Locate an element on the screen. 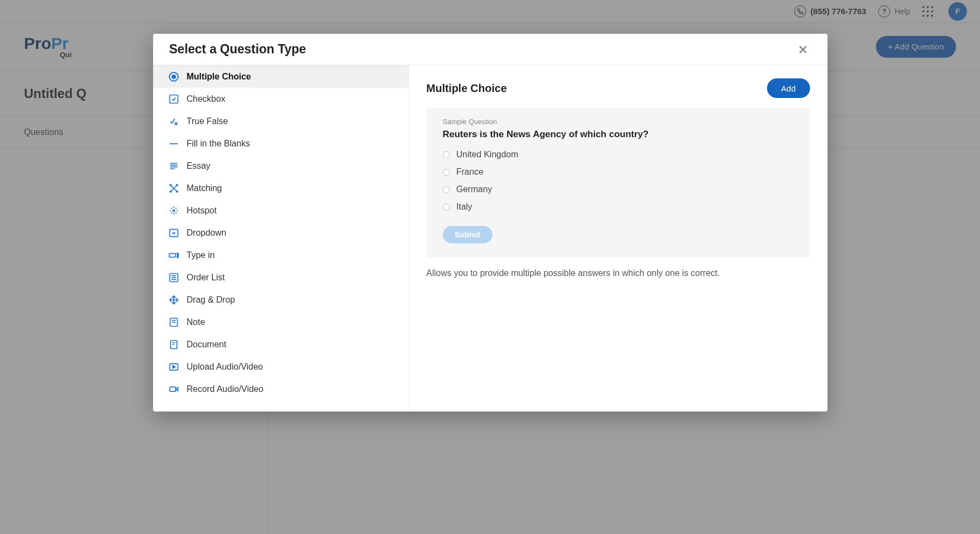 The width and height of the screenshot is (980, 534). qtype-label: Note is located at coordinates (196, 322).